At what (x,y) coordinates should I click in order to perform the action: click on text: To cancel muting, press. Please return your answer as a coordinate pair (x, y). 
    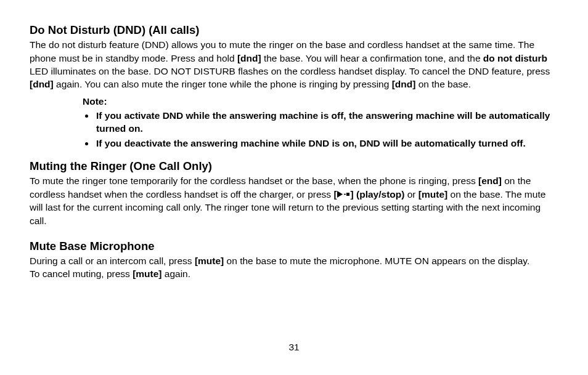
    Looking at the image, I should click on (81, 273).